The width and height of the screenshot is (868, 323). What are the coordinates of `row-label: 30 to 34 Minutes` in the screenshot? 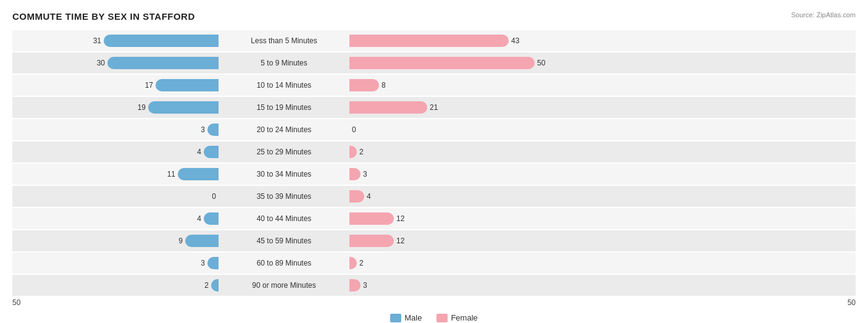 It's located at (284, 174).